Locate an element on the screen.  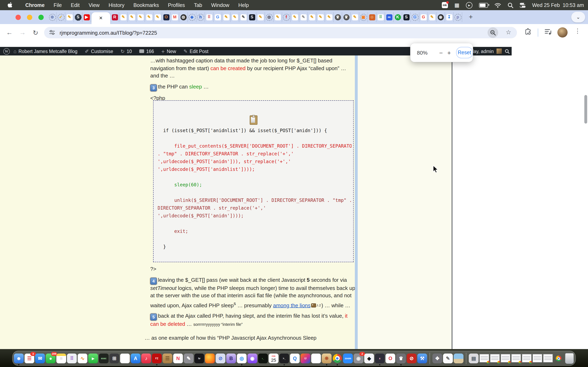
gorilla-tab: ♛ is located at coordinates (346, 17).